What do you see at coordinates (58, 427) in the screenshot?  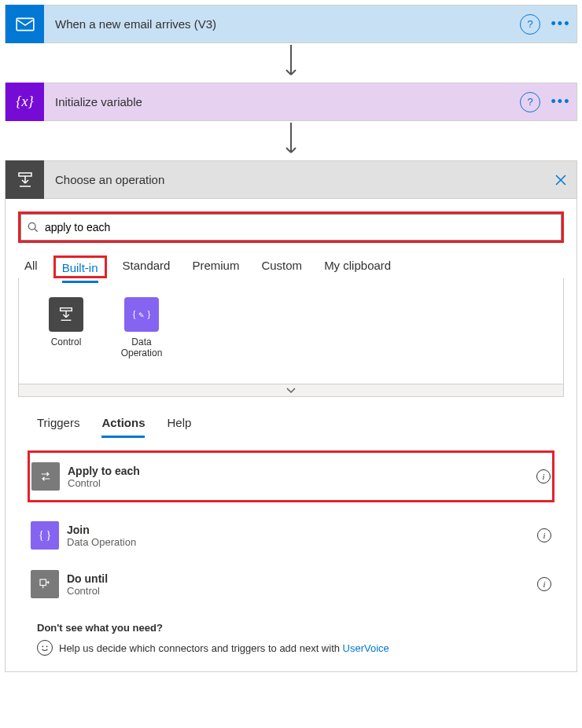 I see `sub-tab-triggers: Triggers` at bounding box center [58, 427].